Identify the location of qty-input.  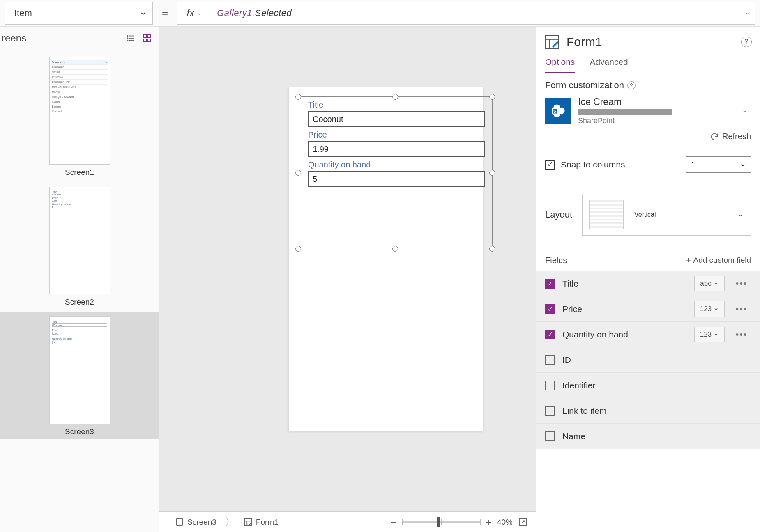
(396, 179).